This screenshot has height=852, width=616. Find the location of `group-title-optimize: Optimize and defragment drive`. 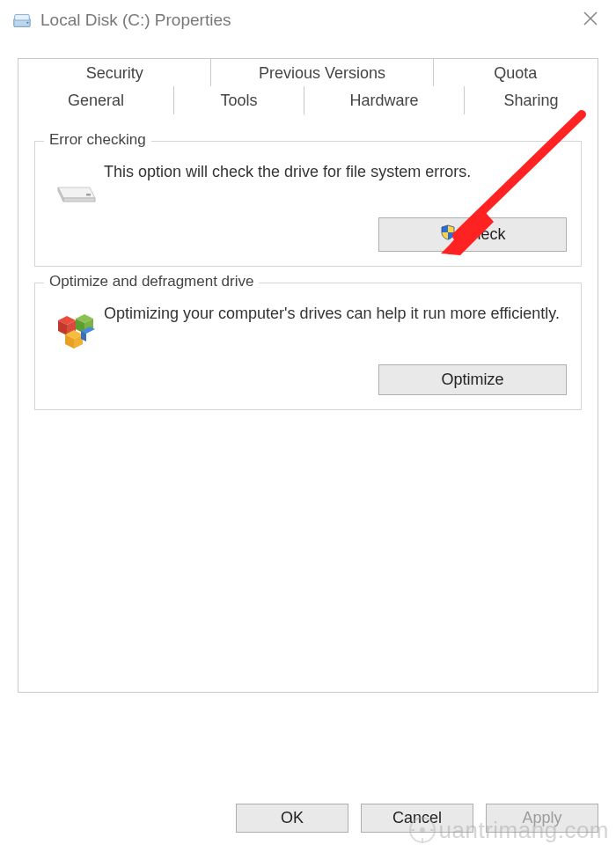

group-title-optimize: Optimize and defragment drive is located at coordinates (151, 282).